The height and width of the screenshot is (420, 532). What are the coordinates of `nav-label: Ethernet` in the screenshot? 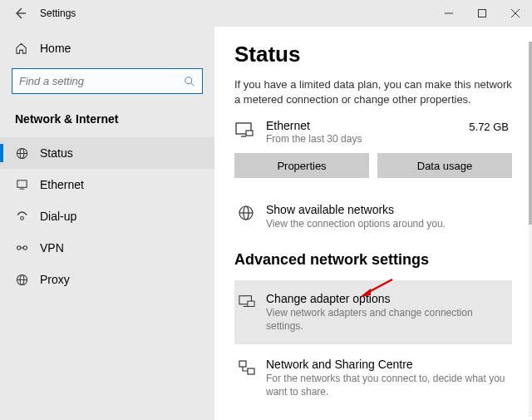 It's located at (62, 185).